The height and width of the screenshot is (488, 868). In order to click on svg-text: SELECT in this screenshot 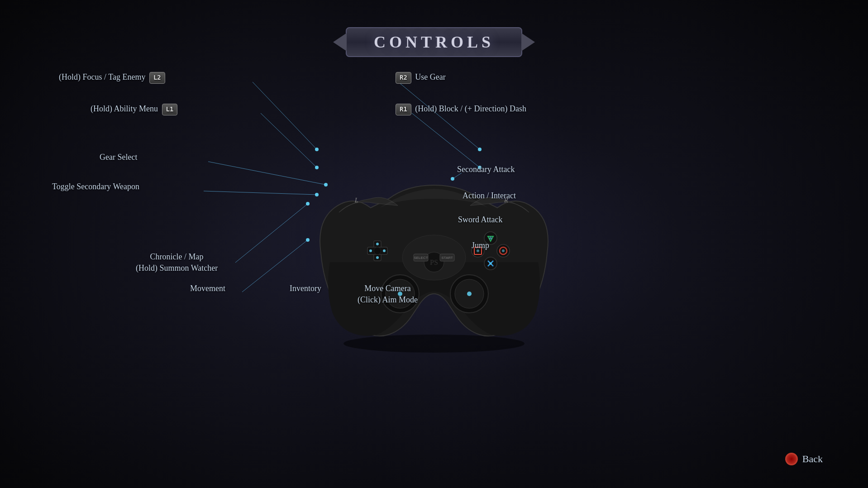, I will do `click(421, 258)`.